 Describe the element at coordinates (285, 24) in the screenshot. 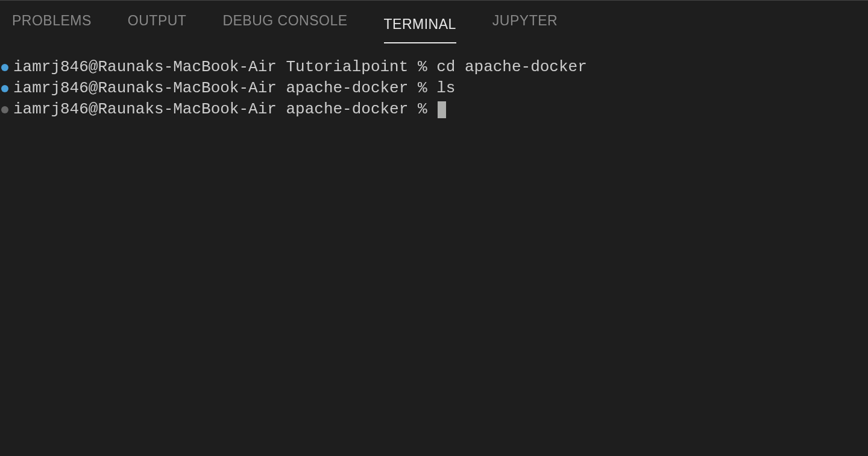

I see `tab-debug-console: DEBUG CONSOLE` at that location.